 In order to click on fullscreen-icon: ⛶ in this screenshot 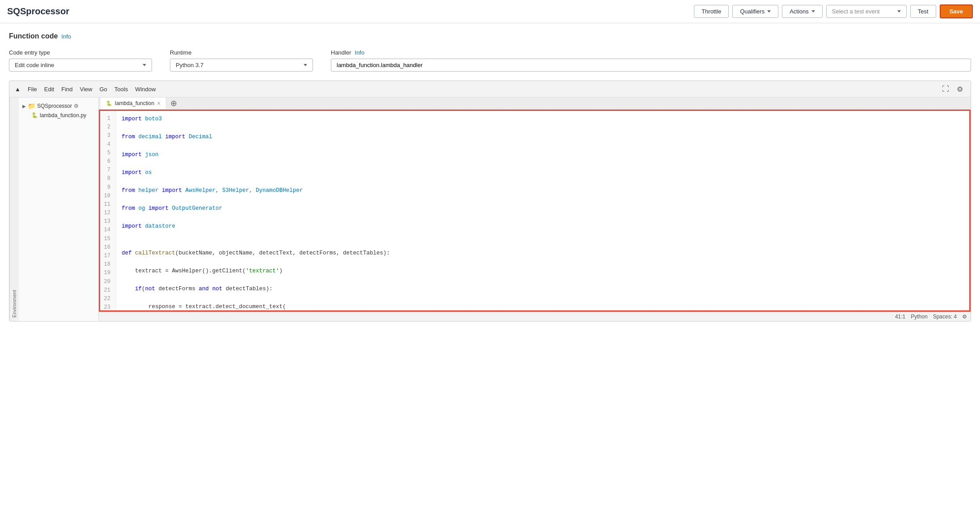, I will do `click(946, 89)`.